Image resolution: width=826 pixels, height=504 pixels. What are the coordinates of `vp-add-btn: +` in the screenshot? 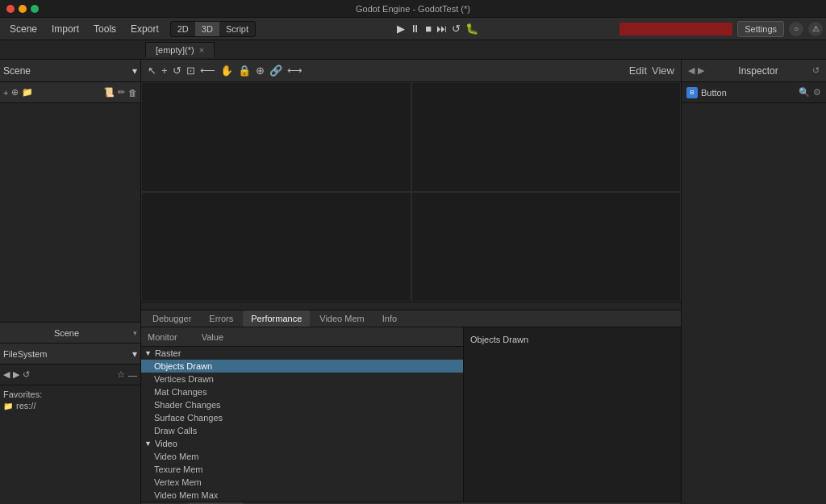 It's located at (165, 71).